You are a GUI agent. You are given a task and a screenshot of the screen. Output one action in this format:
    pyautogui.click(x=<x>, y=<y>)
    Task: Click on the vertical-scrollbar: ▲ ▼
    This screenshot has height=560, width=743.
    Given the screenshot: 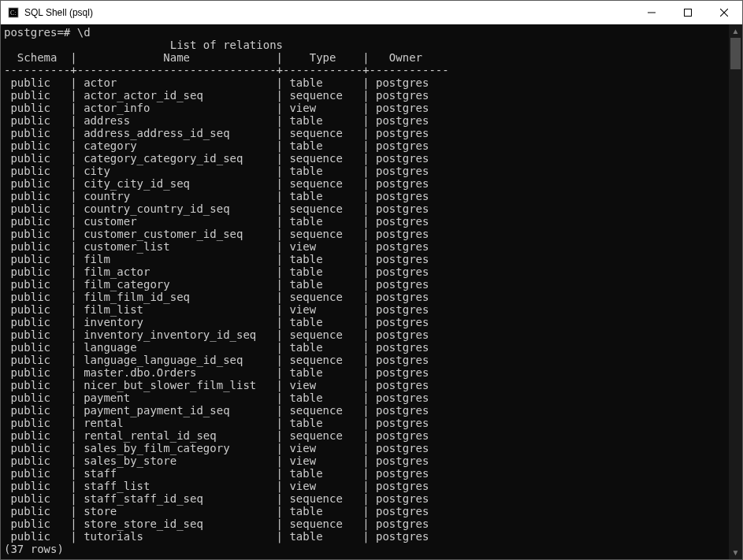 What is the action you would take?
    pyautogui.click(x=736, y=291)
    